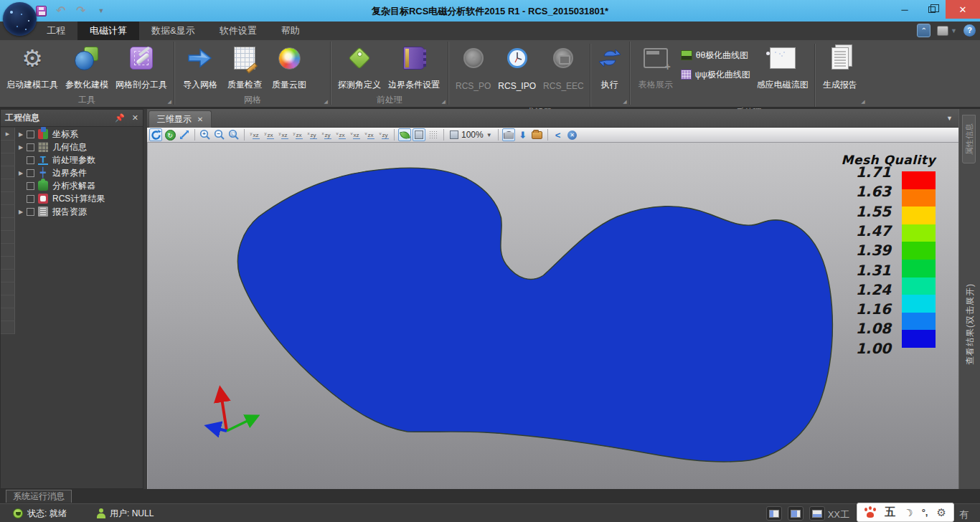  What do you see at coordinates (414, 67) in the screenshot?
I see `boundary-condition-button: 边界条件设置` at bounding box center [414, 67].